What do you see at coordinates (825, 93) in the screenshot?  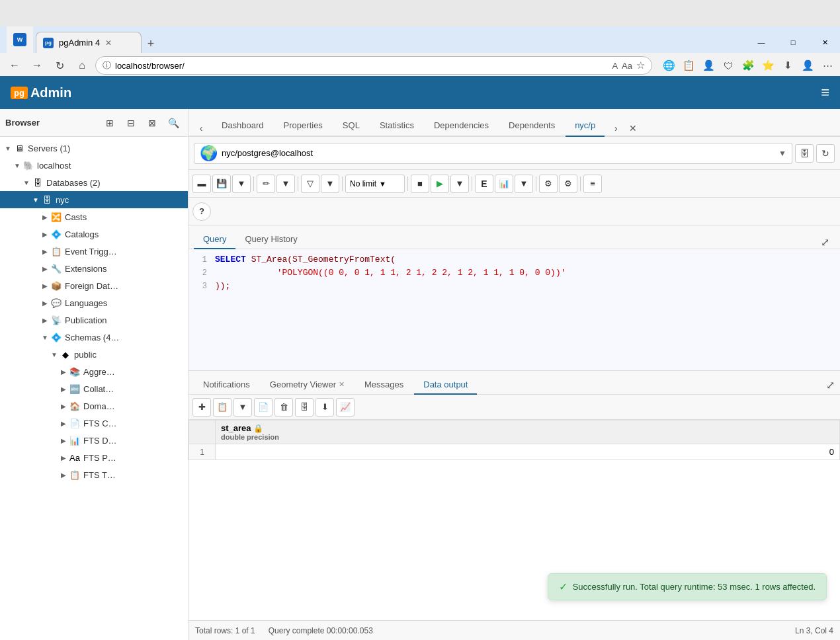 I see `hamburger-menu: ≡` at bounding box center [825, 93].